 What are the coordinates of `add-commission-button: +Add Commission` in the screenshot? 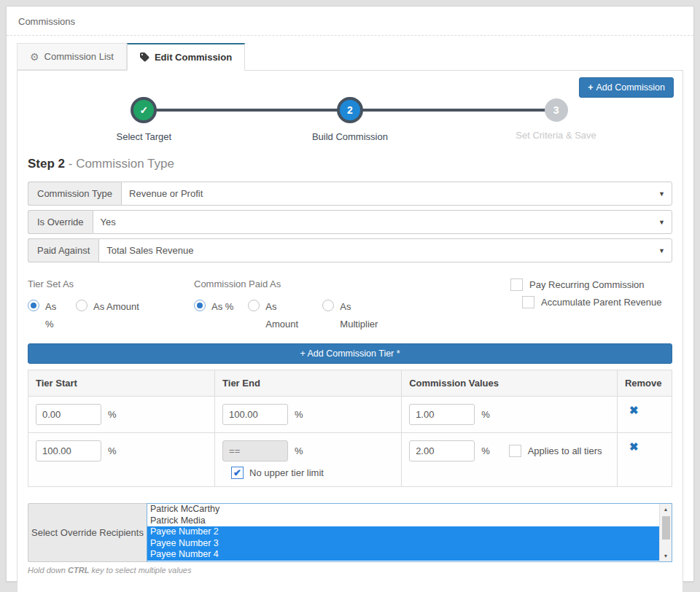 It's located at (626, 87).